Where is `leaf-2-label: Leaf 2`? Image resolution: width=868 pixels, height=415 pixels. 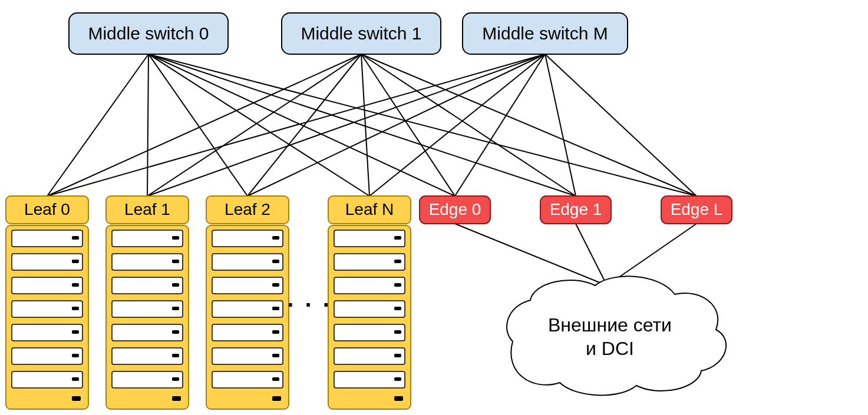 leaf-2-label: Leaf 2 is located at coordinates (247, 210).